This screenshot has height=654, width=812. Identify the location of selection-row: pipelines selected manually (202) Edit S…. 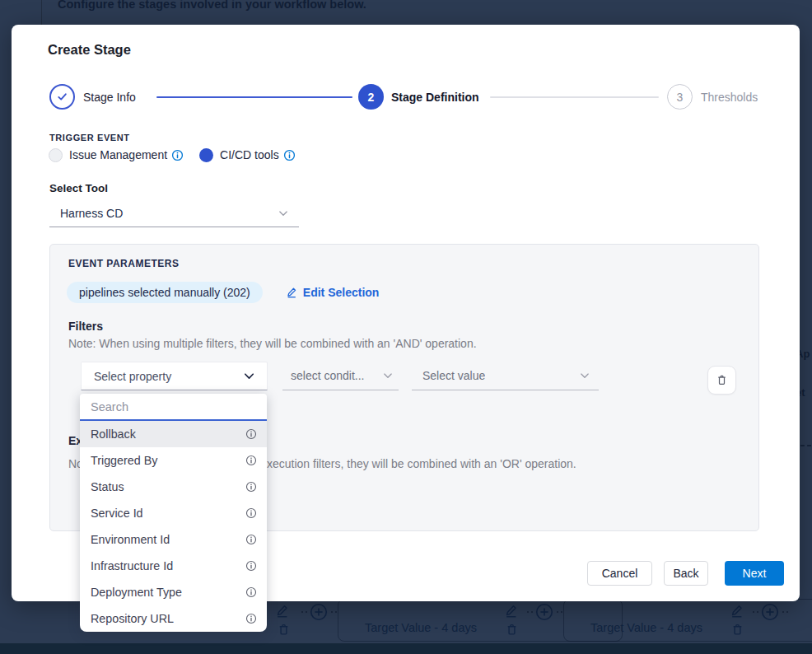
(222, 292).